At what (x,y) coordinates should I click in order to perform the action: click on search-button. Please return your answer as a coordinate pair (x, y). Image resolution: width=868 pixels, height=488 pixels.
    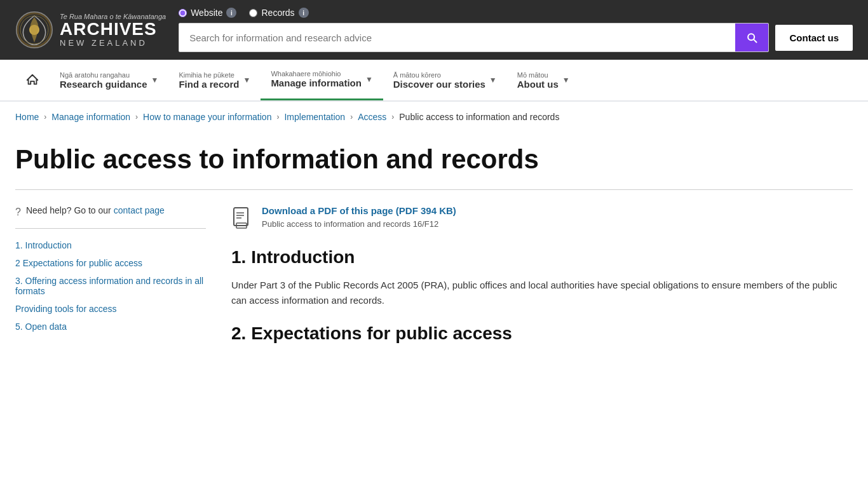
    Looking at the image, I should click on (752, 37).